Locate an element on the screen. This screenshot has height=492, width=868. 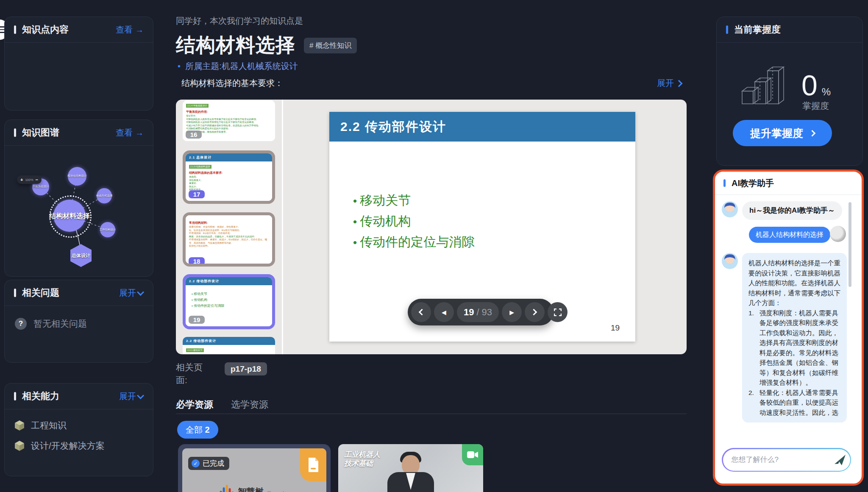
panel-related-abilities: 相关能力 展开 工程知识 设计/开发解决方案 is located at coordinates (79, 430).